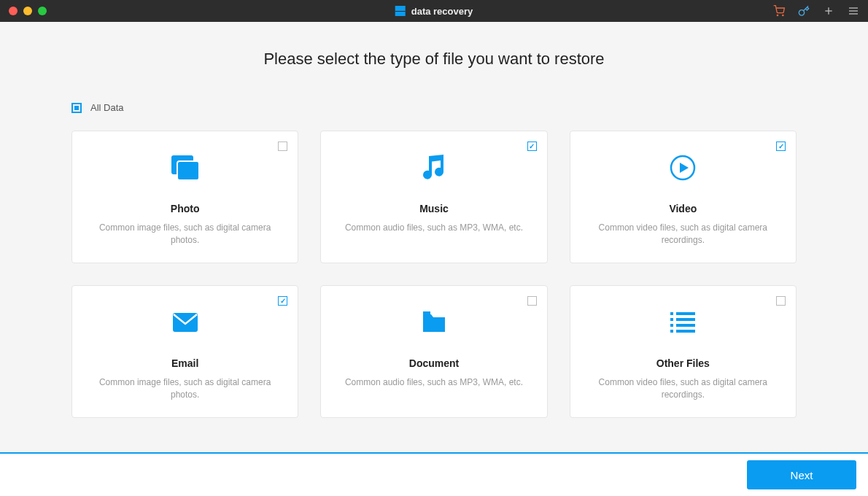  I want to click on card-document: Document Common audio files, such as MP3…, so click(433, 352).